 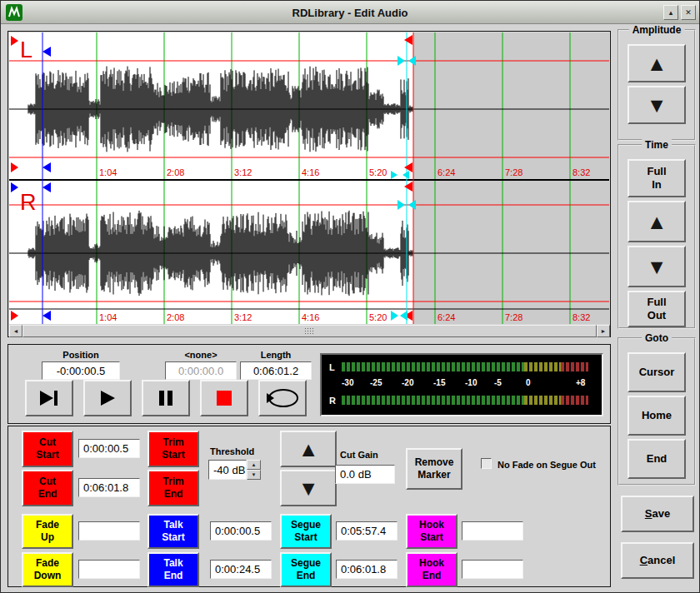 I want to click on zoom-full-out-button: Full Out, so click(x=657, y=309).